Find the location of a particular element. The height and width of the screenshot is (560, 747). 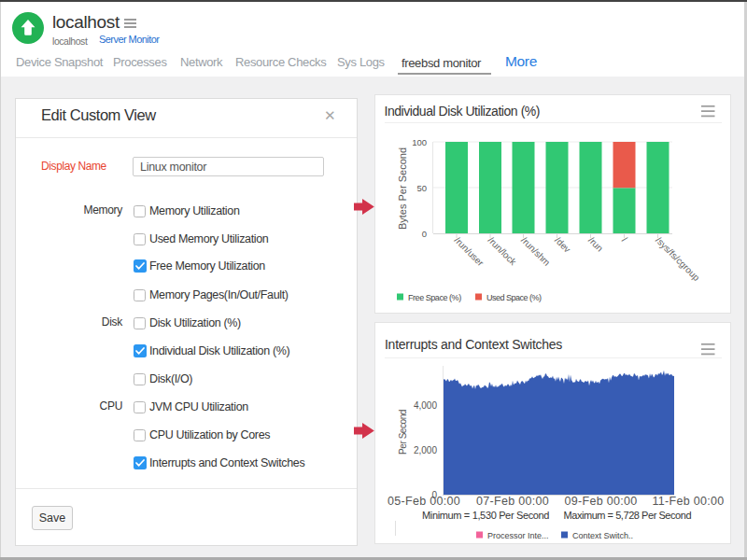

svg-text: /run/lock is located at coordinates (502, 252).